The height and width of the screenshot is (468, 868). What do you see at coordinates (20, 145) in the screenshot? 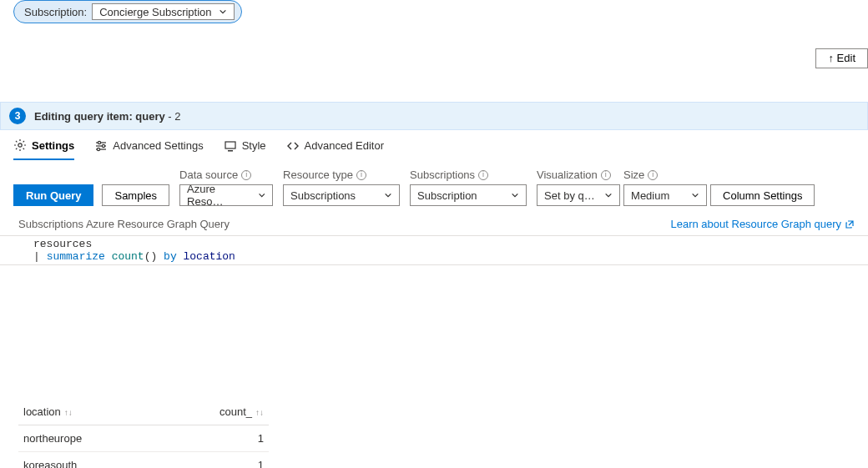
I see `gear-icon` at bounding box center [20, 145].